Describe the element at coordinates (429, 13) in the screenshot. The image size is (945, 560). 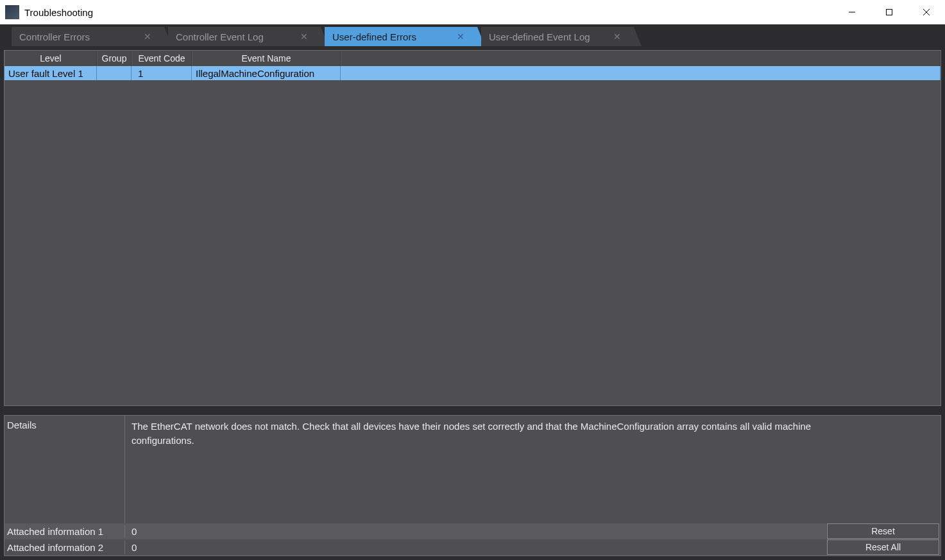
I see `window-title: Troubleshooting` at that location.